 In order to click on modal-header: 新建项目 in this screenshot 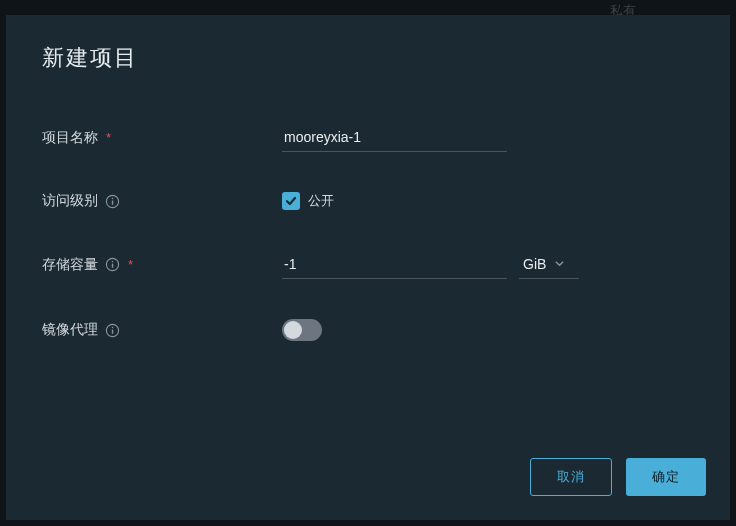, I will do `click(368, 49)`.